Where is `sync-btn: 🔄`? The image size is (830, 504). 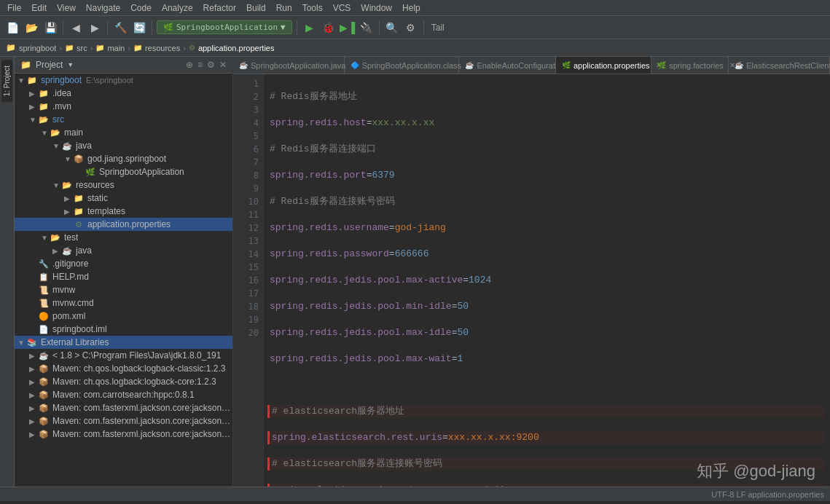
sync-btn: 🔄 is located at coordinates (139, 28).